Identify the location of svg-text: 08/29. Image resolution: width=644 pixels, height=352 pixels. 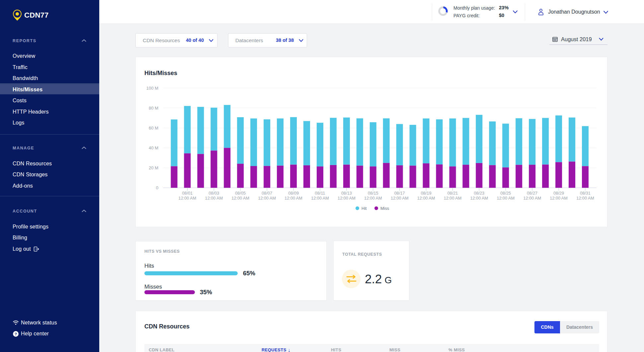
(559, 193).